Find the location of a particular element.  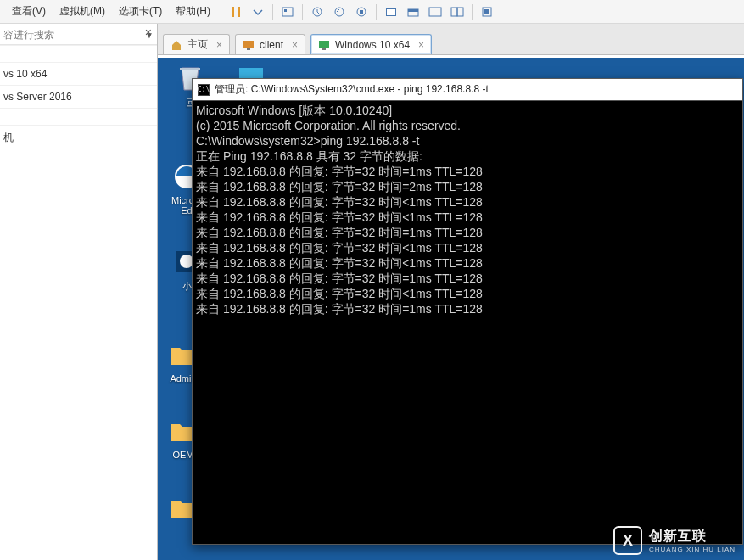

snapshot-revert-icon is located at coordinates (339, 12).